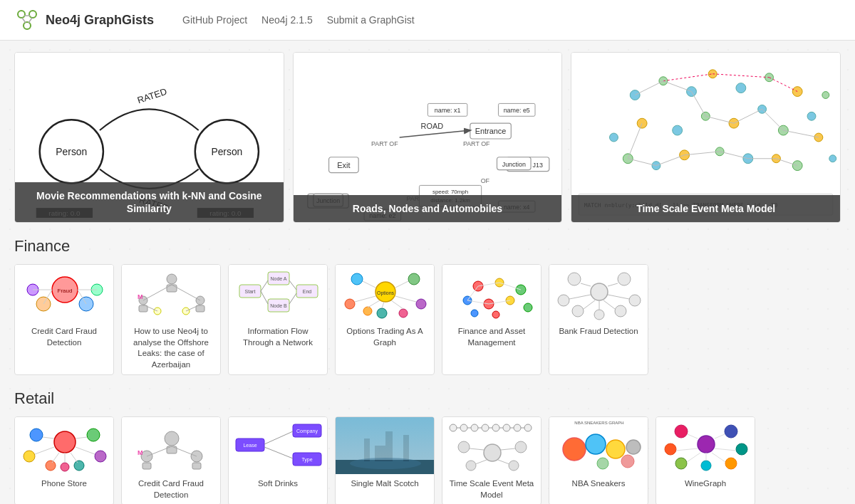 This screenshot has width=855, height=504. What do you see at coordinates (278, 337) in the screenshot?
I see `card-infoflow-title: Information Flow Through a Network` at bounding box center [278, 337].